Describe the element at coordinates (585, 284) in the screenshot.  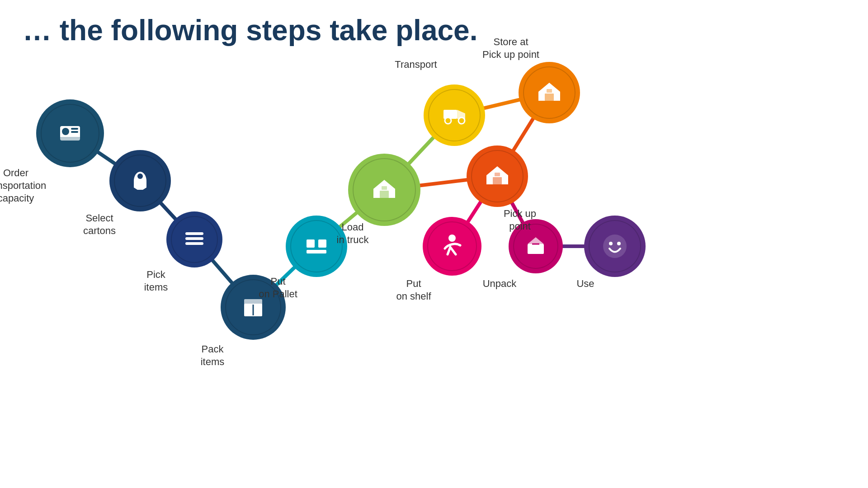
I see `svg-text: Use` at that location.